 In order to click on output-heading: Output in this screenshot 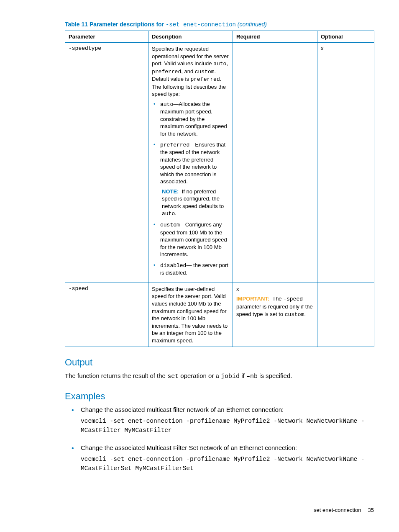, I will do `click(219, 362)`.